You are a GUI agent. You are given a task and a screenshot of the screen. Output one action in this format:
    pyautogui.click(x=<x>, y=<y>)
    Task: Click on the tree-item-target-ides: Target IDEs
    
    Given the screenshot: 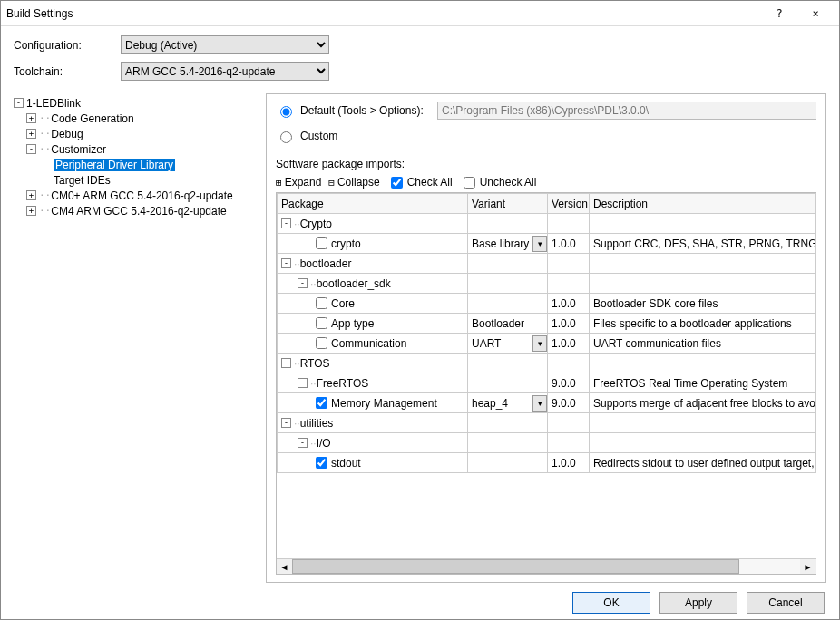 What is the action you would take?
    pyautogui.click(x=137, y=179)
    